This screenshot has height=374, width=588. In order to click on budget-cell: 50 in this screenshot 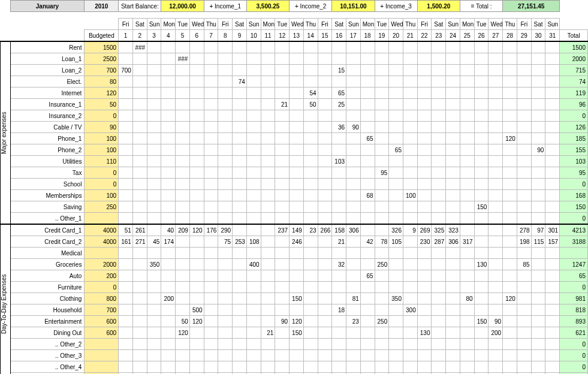, I will do `click(102, 104)`.